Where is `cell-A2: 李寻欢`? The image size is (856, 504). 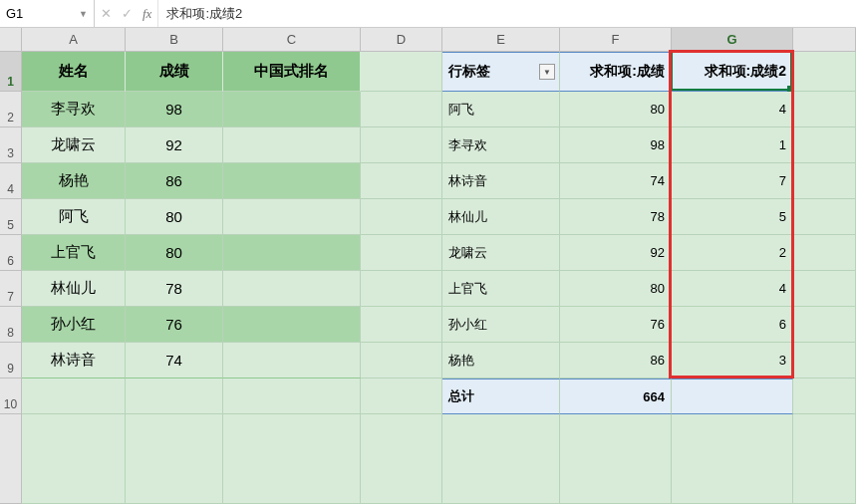
cell-A2: 李寻欢 is located at coordinates (74, 110).